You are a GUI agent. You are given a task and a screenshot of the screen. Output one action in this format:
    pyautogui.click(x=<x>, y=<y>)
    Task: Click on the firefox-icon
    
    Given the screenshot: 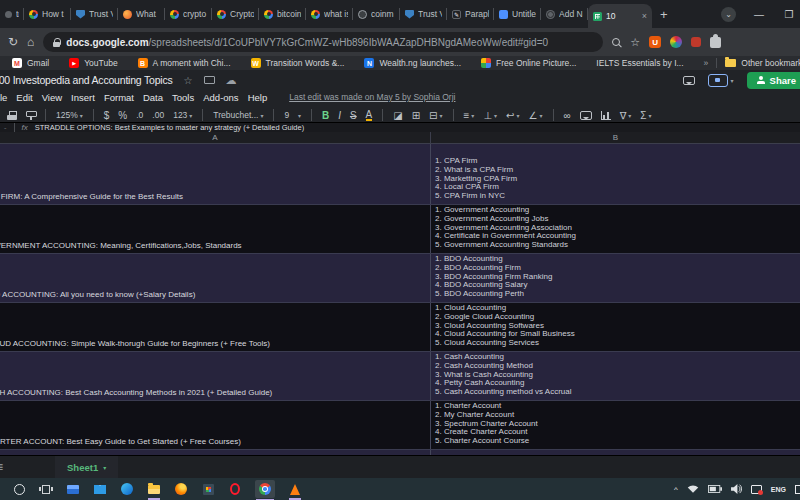 What is the action you would take?
    pyautogui.click(x=181, y=490)
    